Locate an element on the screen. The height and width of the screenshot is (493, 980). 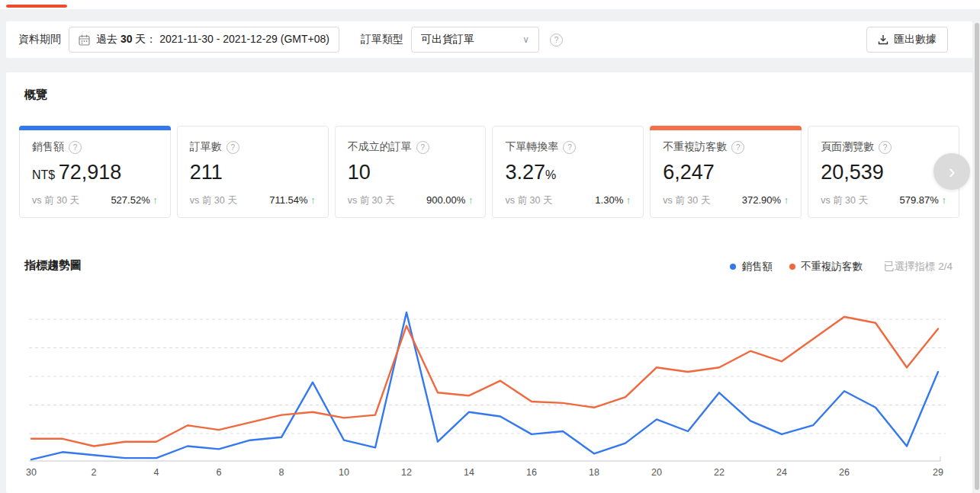
card-value-prefix: NT$ is located at coordinates (46, 175).